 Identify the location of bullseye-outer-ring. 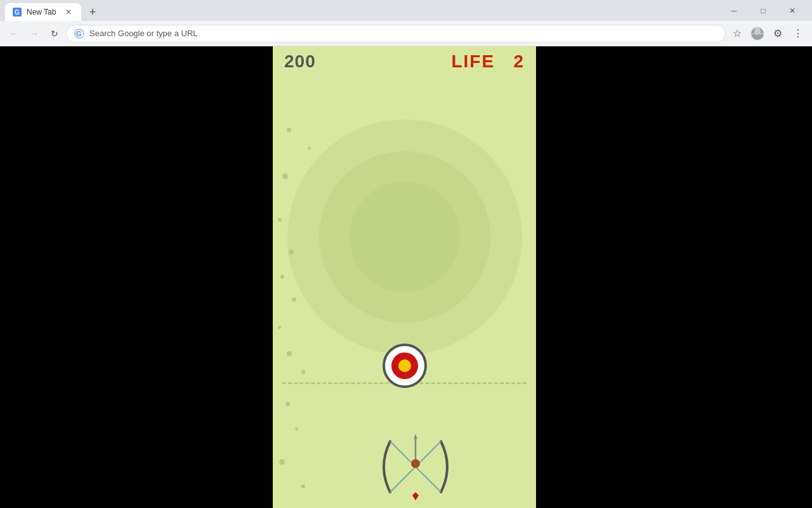
(405, 366).